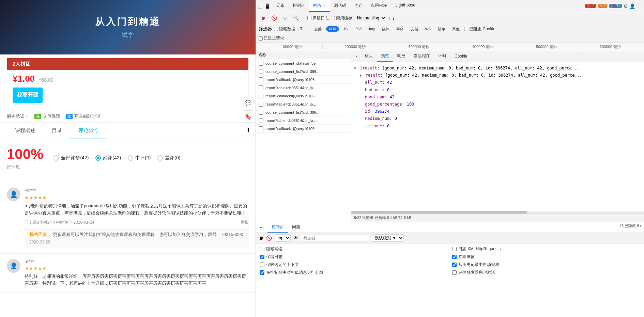 This screenshot has height=317, width=644. What do you see at coordinates (309, 18) in the screenshot?
I see `preserve-log-input` at bounding box center [309, 18].